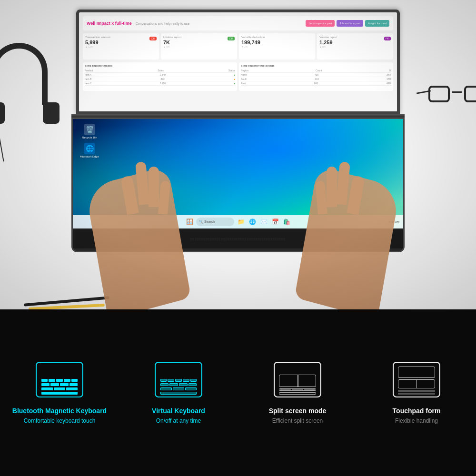 Image resolution: width=476 pixels, height=476 pixels. What do you see at coordinates (241, 222) in the screenshot?
I see `taskbar-fileexplorer: 📁` at bounding box center [241, 222].